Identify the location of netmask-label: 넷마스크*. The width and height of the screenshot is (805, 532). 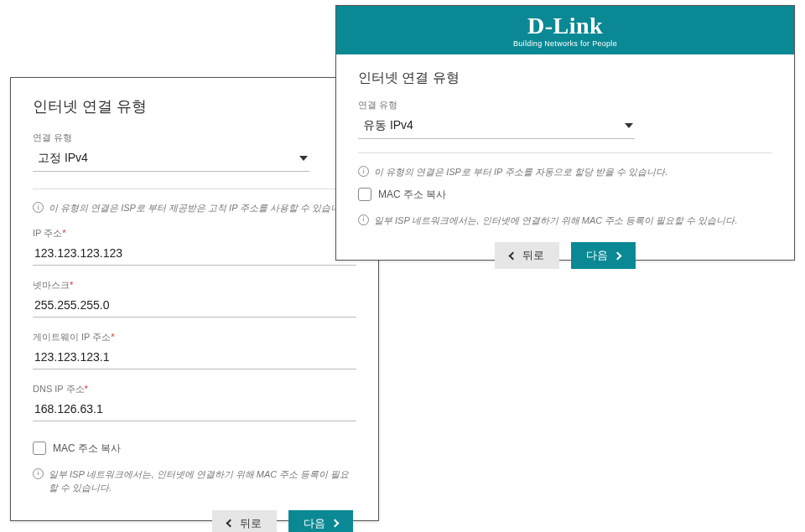
(195, 285).